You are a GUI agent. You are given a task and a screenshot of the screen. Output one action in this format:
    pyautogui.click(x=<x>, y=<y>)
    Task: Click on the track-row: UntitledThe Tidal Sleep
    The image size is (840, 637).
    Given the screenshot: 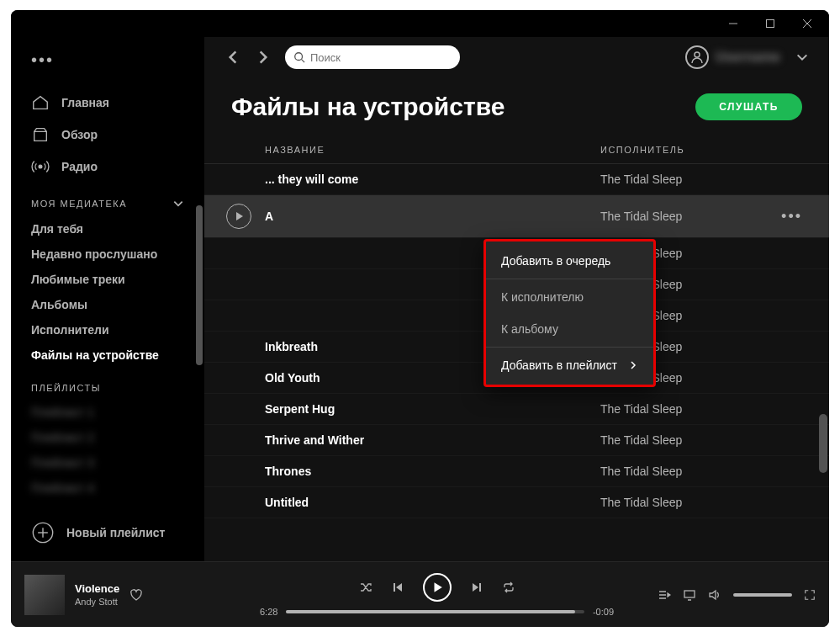 What is the action you would take?
    pyautogui.click(x=516, y=503)
    